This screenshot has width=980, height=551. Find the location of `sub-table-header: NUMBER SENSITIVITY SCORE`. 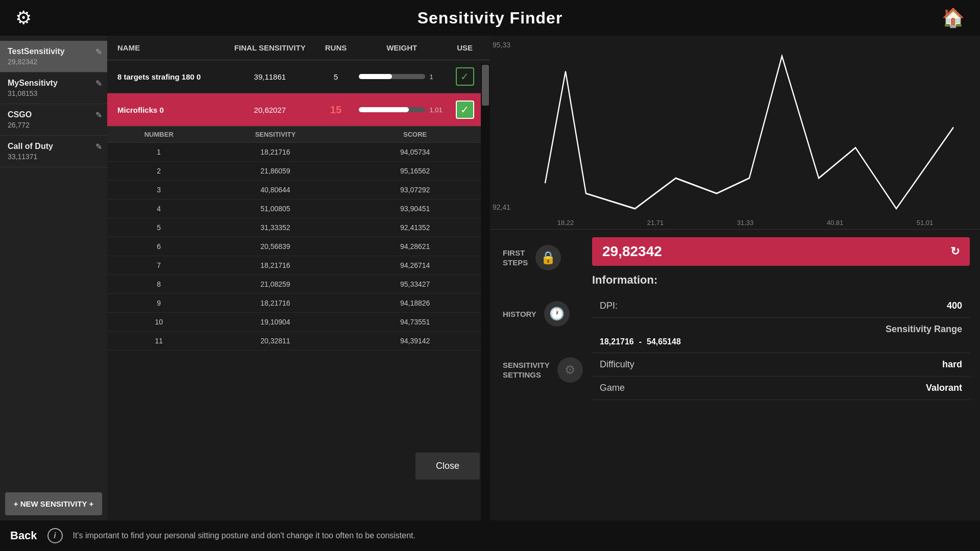

sub-table-header: NUMBER SENSITIVITY SCORE is located at coordinates (299, 135).